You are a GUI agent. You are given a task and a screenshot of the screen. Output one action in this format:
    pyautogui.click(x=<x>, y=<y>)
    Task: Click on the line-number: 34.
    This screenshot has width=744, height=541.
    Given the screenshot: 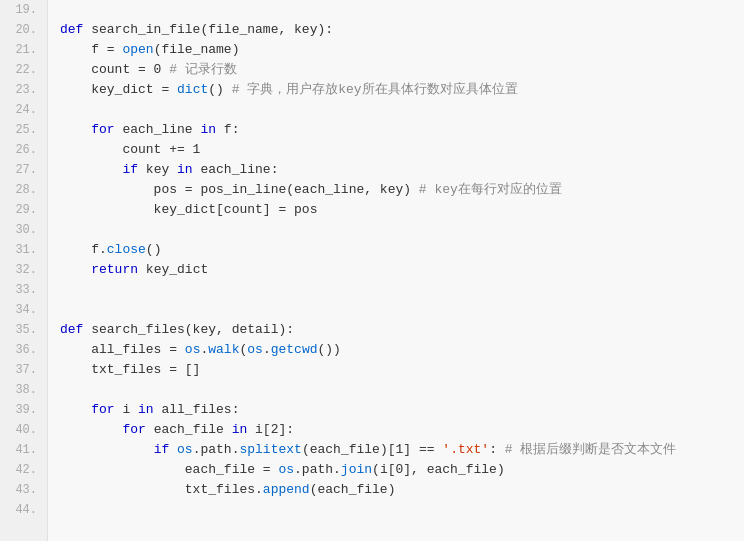 What is the action you would take?
    pyautogui.click(x=24, y=310)
    